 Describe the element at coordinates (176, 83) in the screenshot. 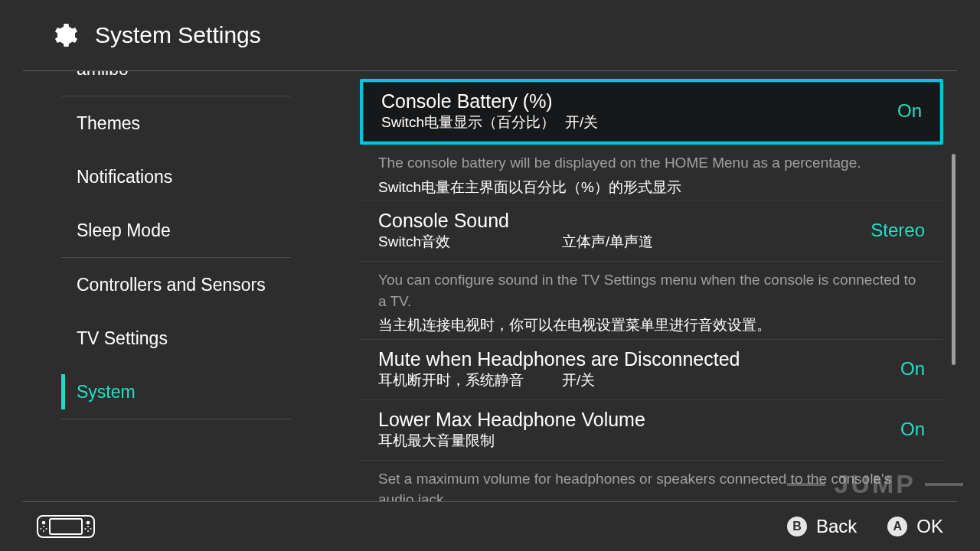

I see `sidebar-item-amiibo: amiibo` at that location.